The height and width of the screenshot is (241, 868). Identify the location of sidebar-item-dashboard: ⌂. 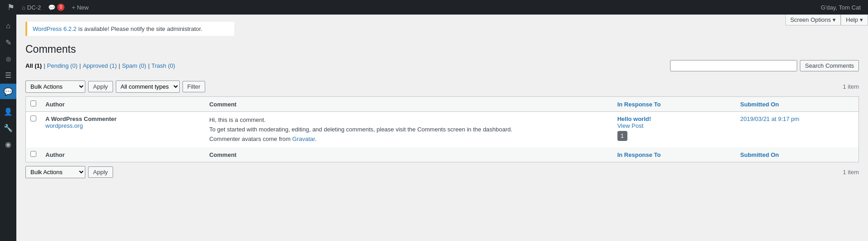
(8, 26).